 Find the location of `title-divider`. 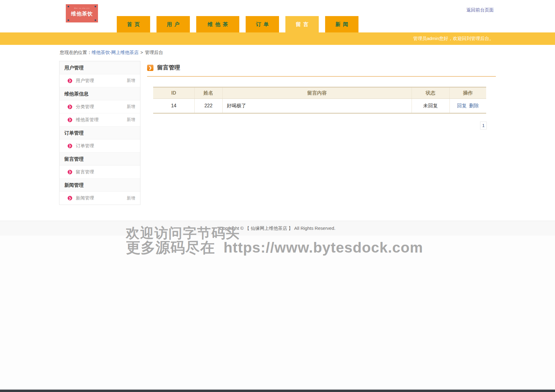

title-divider is located at coordinates (321, 76).